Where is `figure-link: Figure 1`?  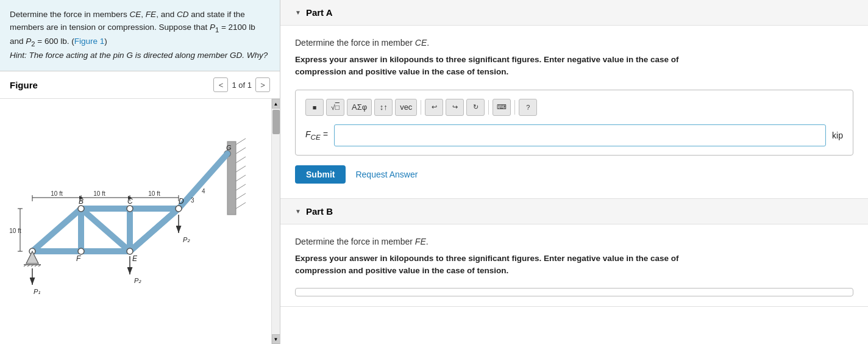 figure-link: Figure 1 is located at coordinates (90, 41).